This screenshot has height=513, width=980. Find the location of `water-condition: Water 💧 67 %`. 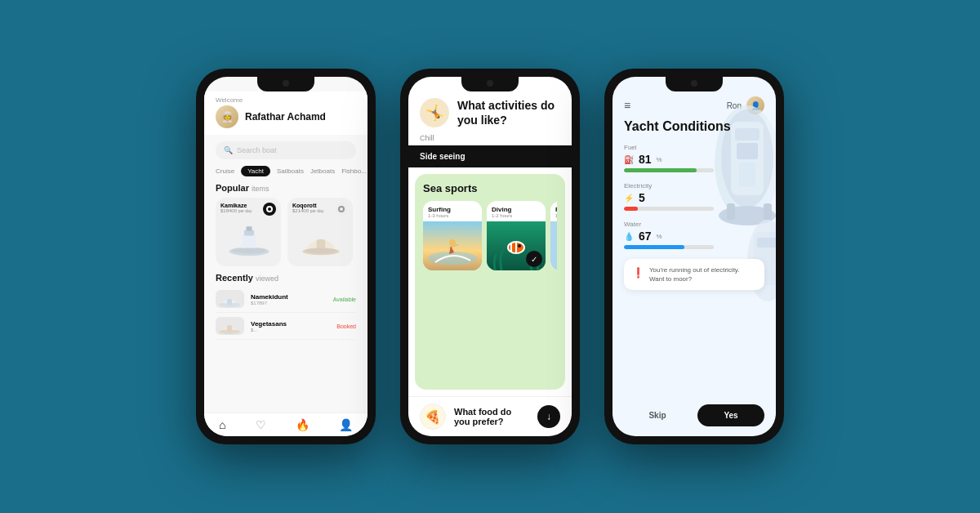

water-condition: Water 💧 67 % is located at coordinates (694, 235).